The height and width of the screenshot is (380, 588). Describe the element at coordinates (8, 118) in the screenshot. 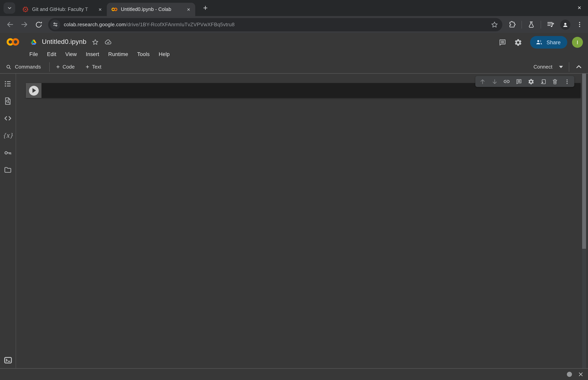

I see `code-snippets-icon` at that location.